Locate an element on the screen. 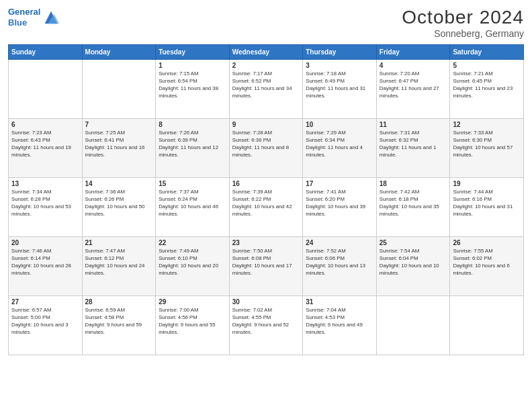  cell-0-5: 4Sunrise: 7:20 AMSunset: 6:47 PMDaylight… is located at coordinates (413, 89).